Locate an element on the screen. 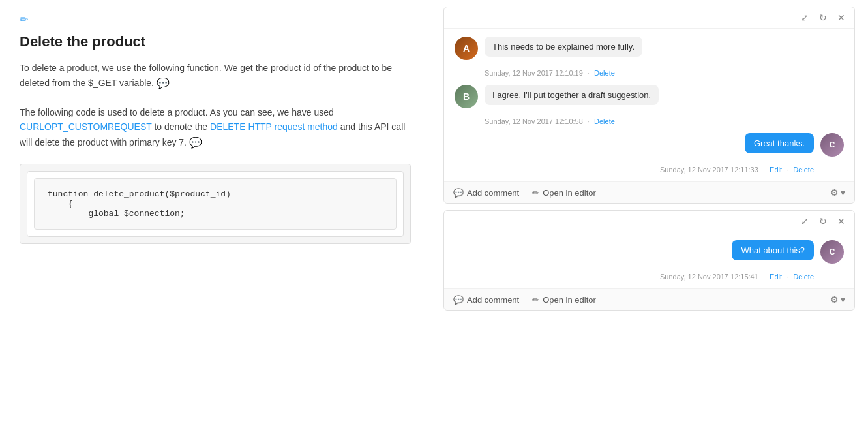 The width and height of the screenshot is (868, 432). comment-entry-2: B I agree, I'll put together a draft sug… is located at coordinates (650, 97).